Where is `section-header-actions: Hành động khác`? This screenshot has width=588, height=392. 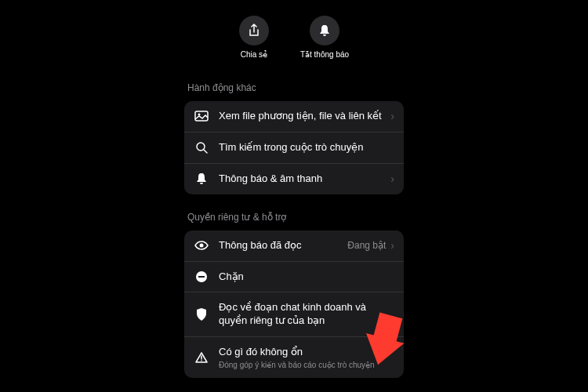 section-header-actions: Hành động khác is located at coordinates (294, 88).